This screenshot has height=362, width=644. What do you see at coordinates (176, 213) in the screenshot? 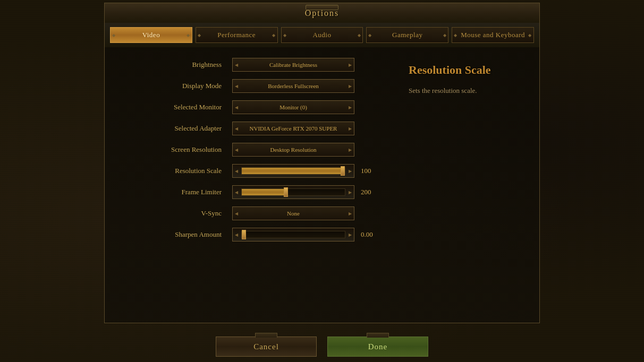
I see `v-sync-label: V-Sync` at bounding box center [176, 213].